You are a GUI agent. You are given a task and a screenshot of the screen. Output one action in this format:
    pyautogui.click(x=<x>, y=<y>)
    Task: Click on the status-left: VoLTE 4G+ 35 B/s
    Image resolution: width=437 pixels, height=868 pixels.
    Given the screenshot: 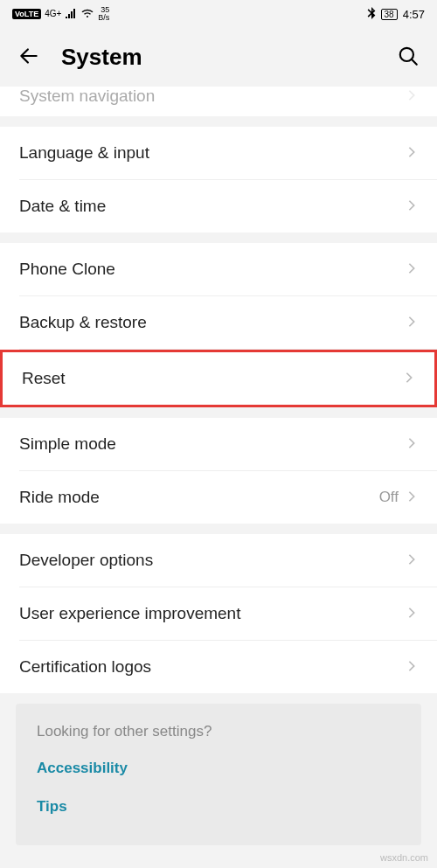 What is the action you would take?
    pyautogui.click(x=61, y=14)
    